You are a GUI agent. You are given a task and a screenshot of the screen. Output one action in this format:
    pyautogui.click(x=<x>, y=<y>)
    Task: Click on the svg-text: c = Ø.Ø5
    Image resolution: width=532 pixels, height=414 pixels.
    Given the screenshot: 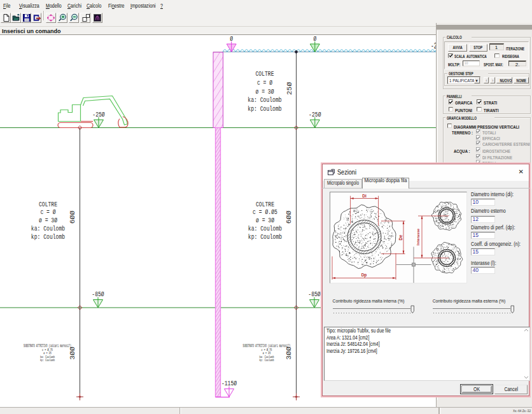 What is the action you would take?
    pyautogui.click(x=265, y=211)
    